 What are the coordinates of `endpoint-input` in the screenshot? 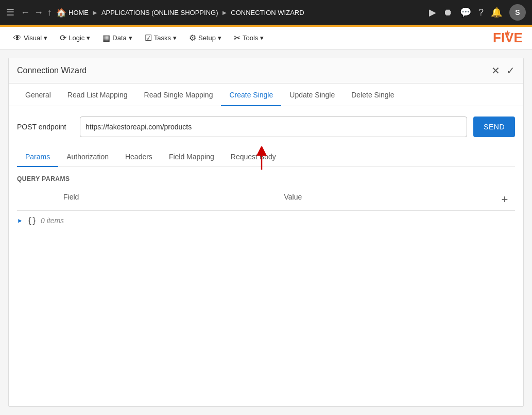 It's located at (273, 127).